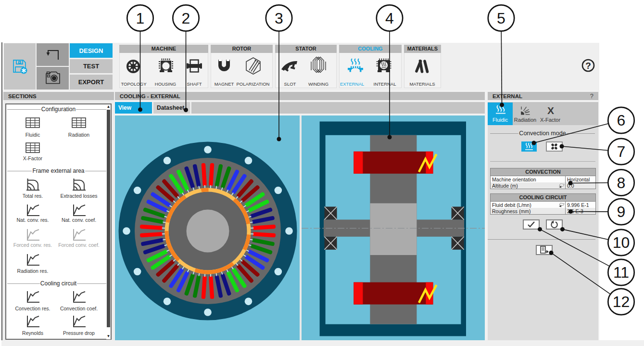 The width and height of the screenshot is (644, 346). I want to click on svg-text: 7, so click(621, 152).